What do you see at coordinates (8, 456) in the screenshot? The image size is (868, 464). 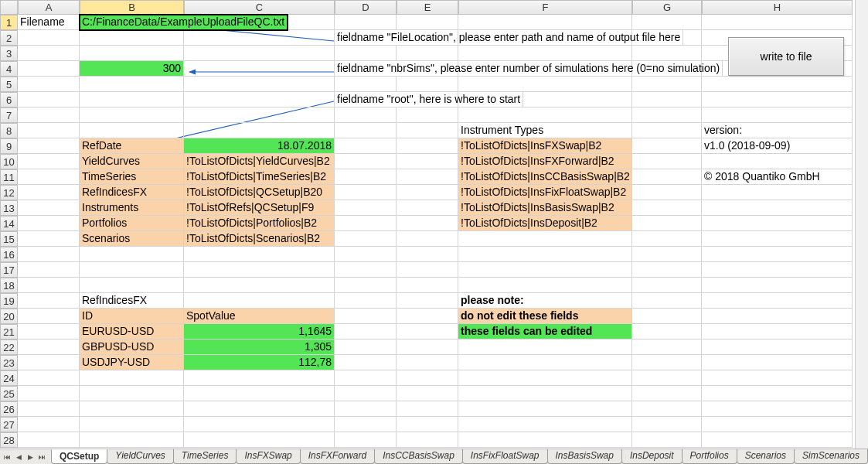 I see `tab-nav-first-icon: ⏮` at bounding box center [8, 456].